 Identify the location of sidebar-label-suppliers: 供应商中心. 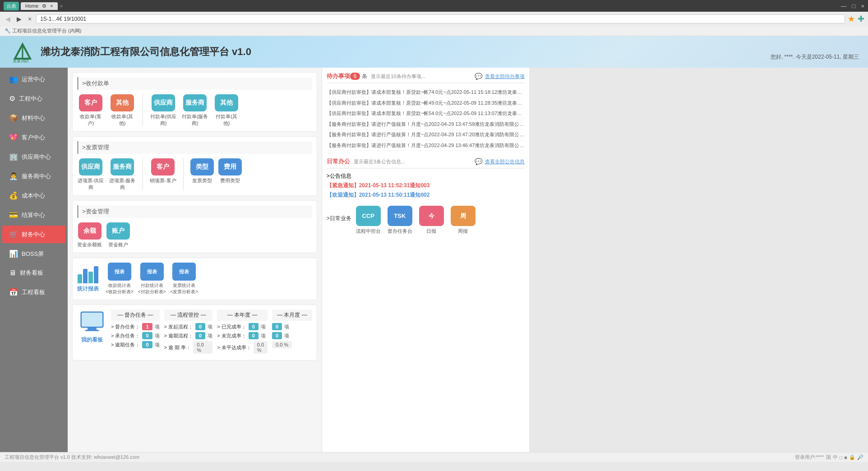
(36, 157).